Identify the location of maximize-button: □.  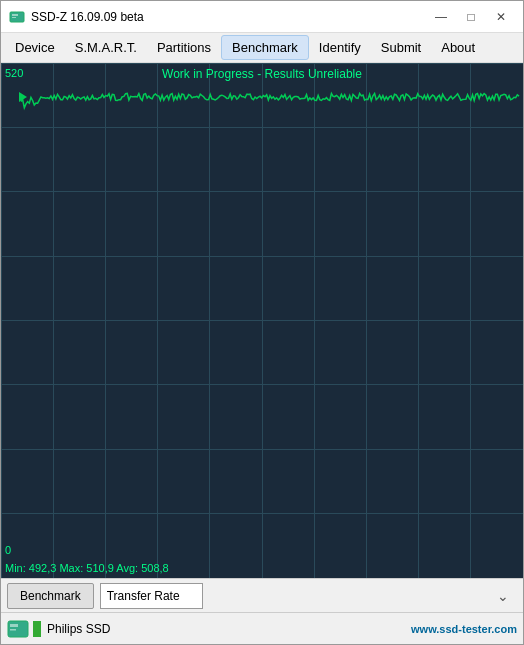
(471, 17).